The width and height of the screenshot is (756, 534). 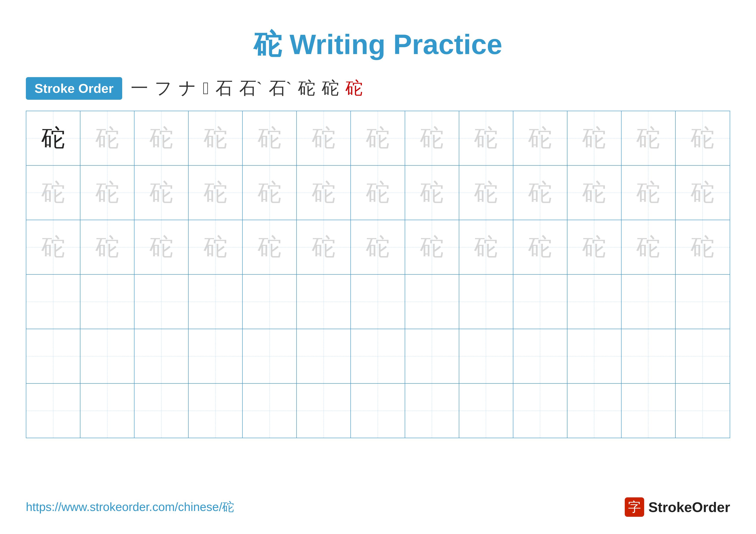 I want to click on char-dark: 砣, so click(x=53, y=138).